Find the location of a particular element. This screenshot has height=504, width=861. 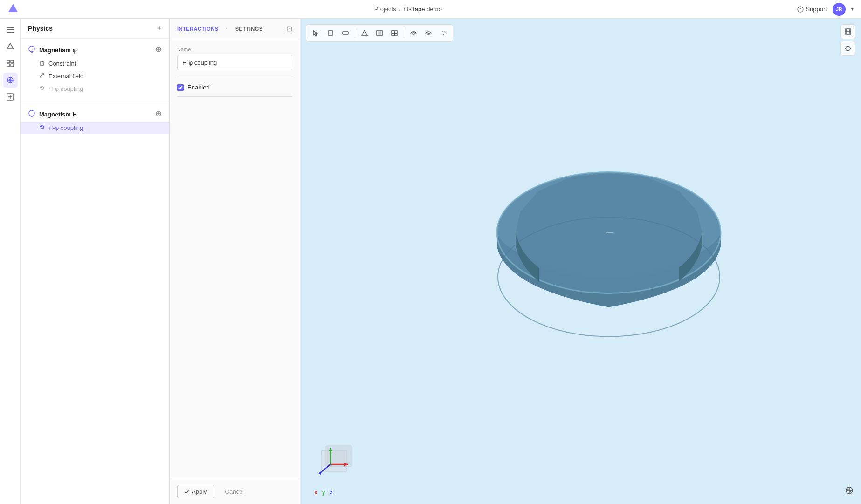

project-name: hts tape demo is located at coordinates (422, 9).